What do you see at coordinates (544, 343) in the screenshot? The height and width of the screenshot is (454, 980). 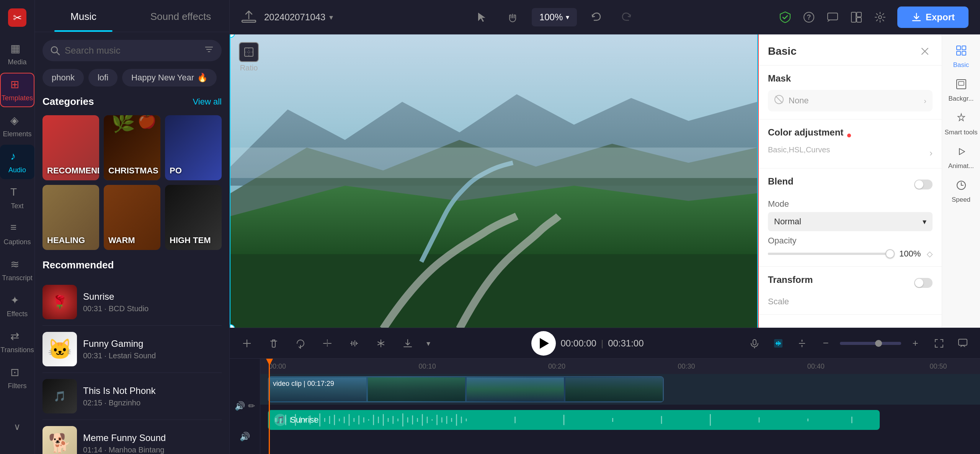 I see `play-button` at bounding box center [544, 343].